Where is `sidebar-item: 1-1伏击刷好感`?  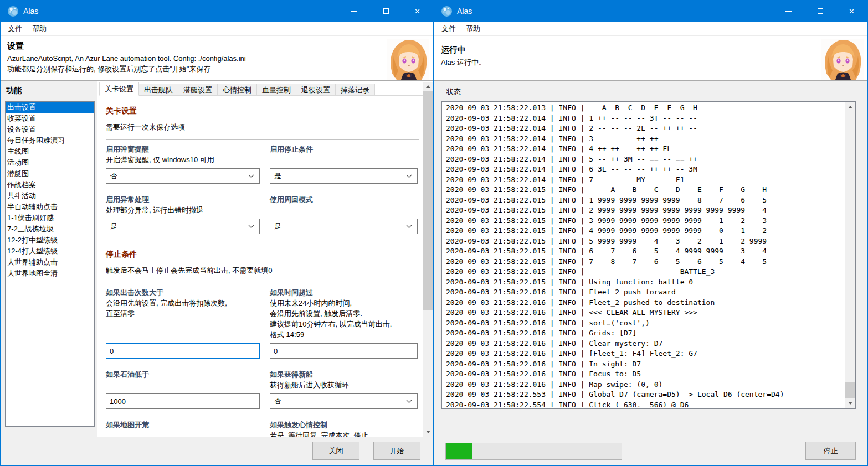 sidebar-item: 1-1伏击刷好感 is located at coordinates (50, 218).